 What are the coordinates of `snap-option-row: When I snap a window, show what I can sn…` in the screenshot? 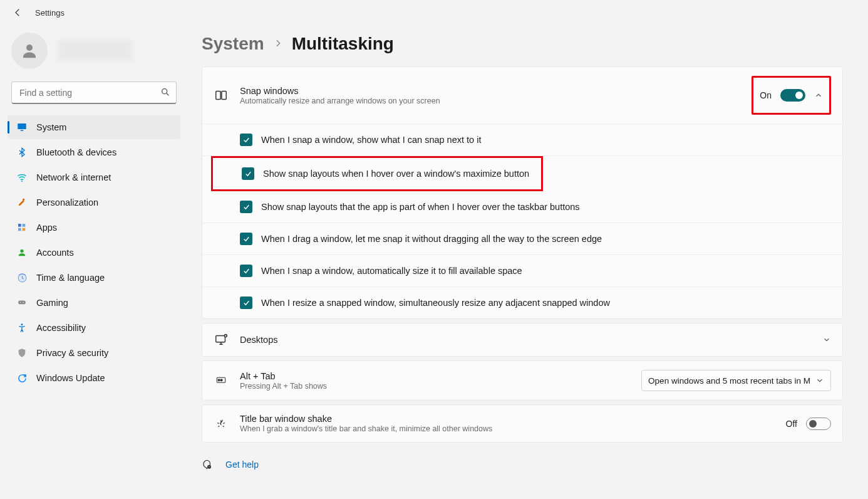 It's located at (522, 140).